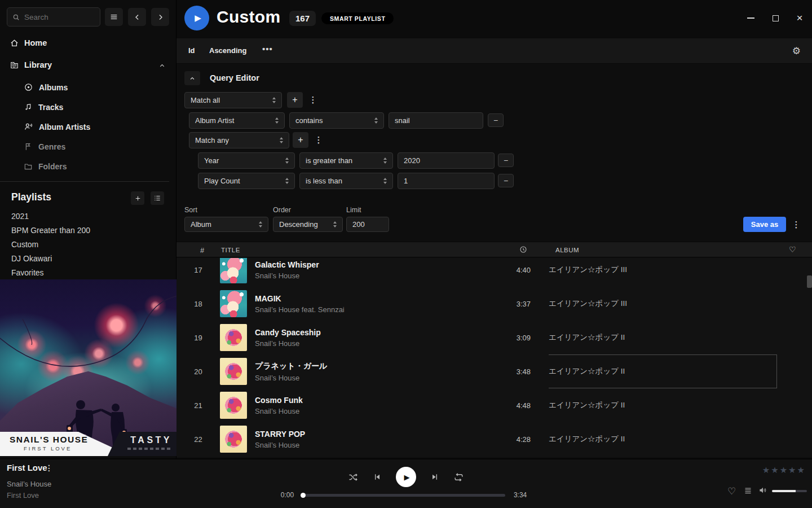 This screenshot has height=508, width=812. What do you see at coordinates (162, 65) in the screenshot?
I see `collapse-chevron-icon` at bounding box center [162, 65].